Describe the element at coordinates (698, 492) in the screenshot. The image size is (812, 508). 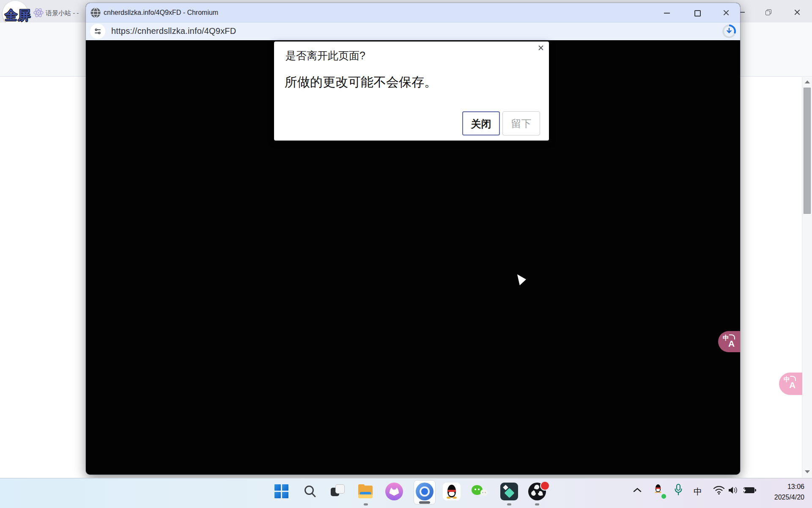
I see `ime-indicator: 中` at that location.